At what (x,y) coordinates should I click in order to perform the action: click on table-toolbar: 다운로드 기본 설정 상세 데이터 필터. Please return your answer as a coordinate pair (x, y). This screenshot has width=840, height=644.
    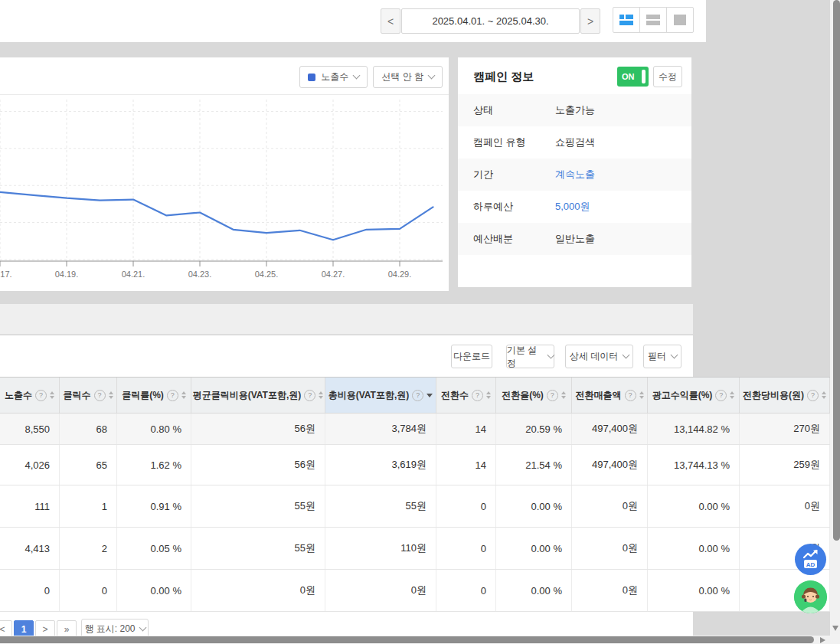
    Looking at the image, I should click on (346, 356).